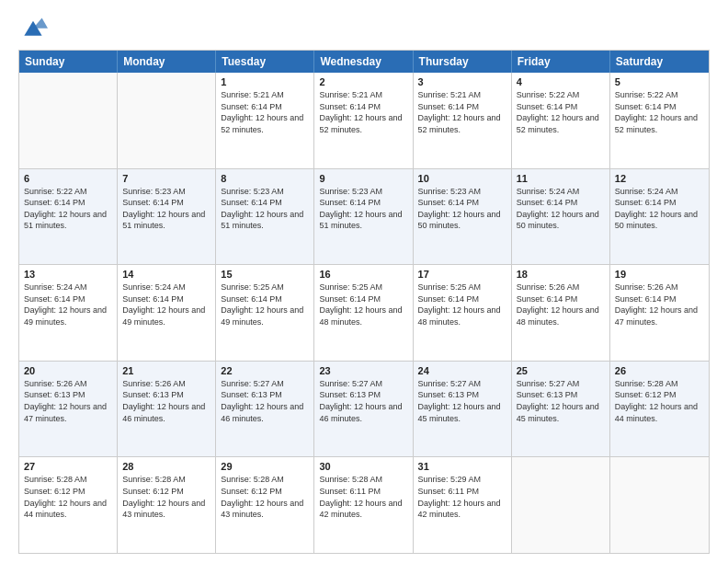 The width and height of the screenshot is (728, 563). Describe the element at coordinates (364, 62) in the screenshot. I see `header-day-wednesday: Wednesday` at that location.